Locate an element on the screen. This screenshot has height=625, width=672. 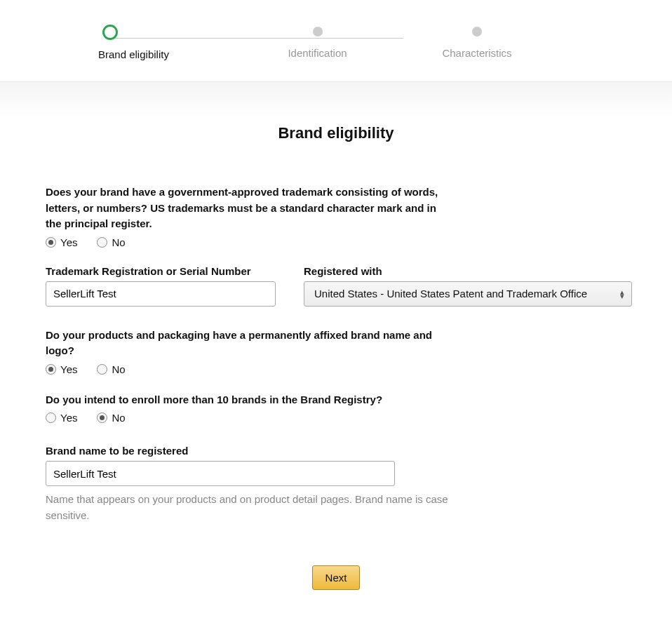
question-label: Does your brand have a government-approv… is located at coordinates (246, 208).